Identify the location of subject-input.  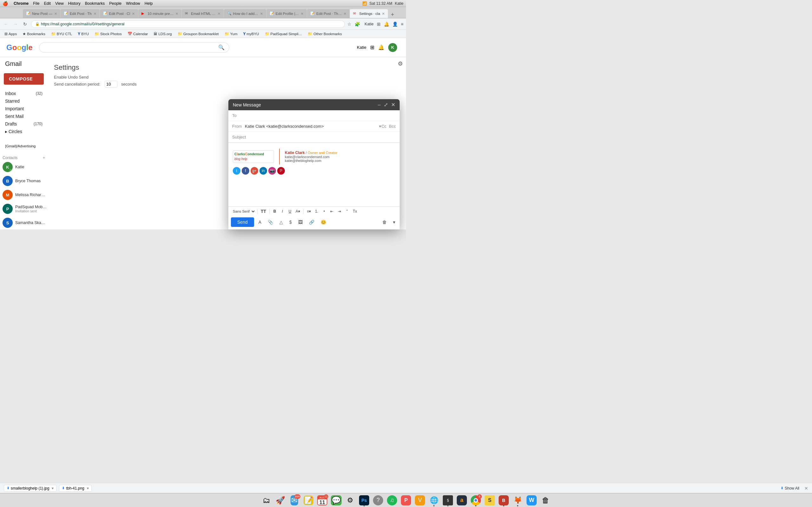
(321, 137).